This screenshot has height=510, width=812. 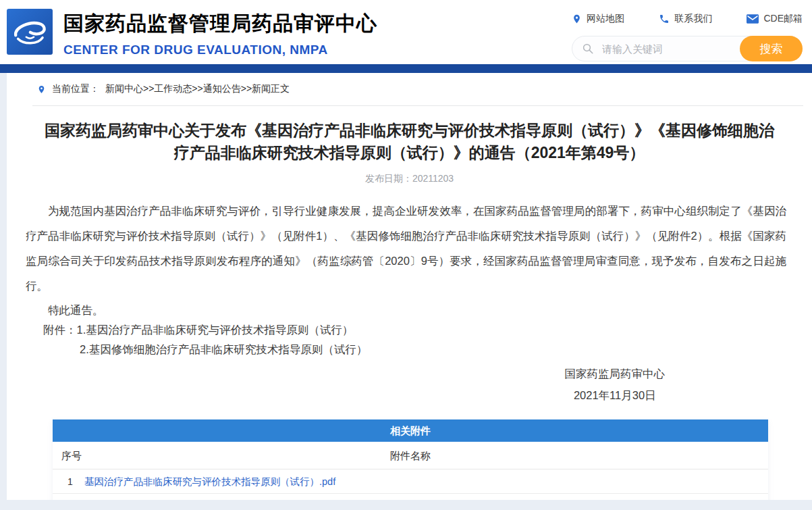 I want to click on org-title: 国家药品监督管理局药品审评中心, so click(x=220, y=24).